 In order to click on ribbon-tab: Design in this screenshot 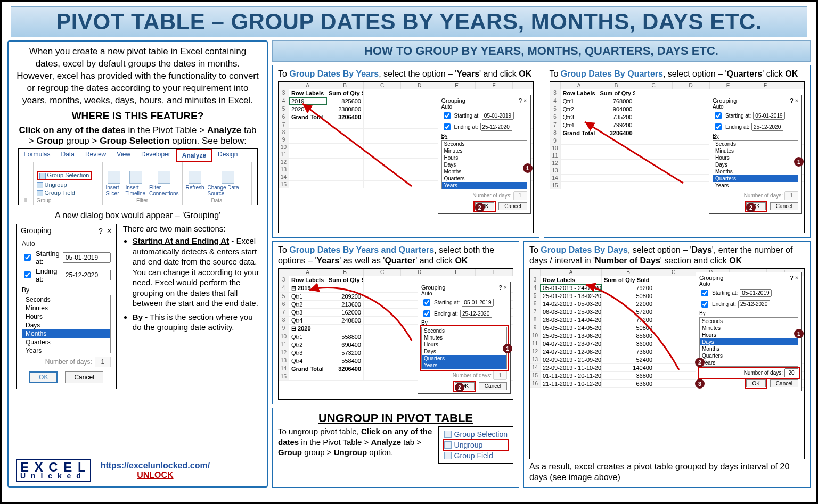, I will do `click(228, 155)`.